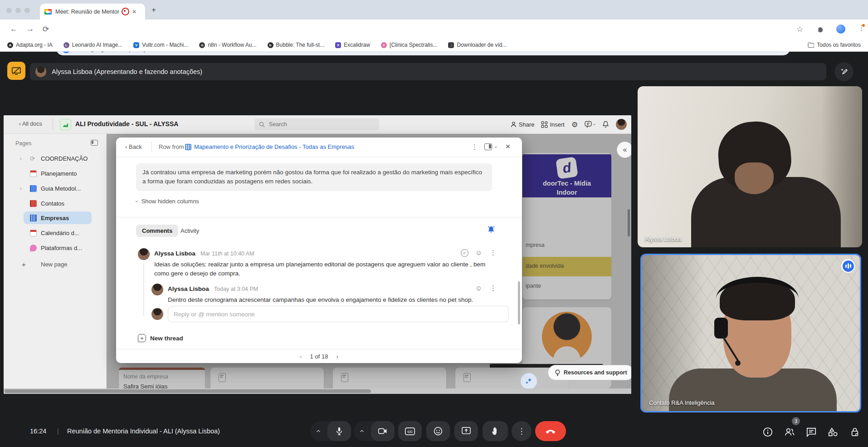 The image size is (868, 447). Describe the element at coordinates (522, 124) in the screenshot. I see `share-button: Share` at that location.